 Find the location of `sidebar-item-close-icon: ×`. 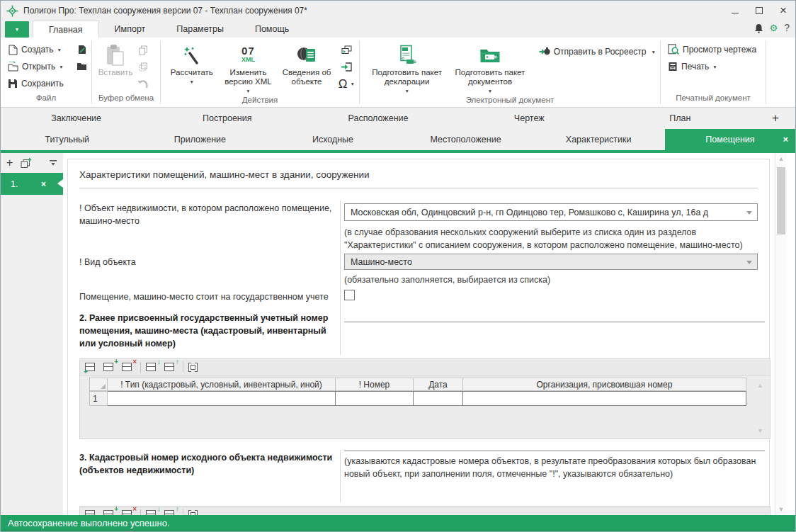

sidebar-item-close-icon: × is located at coordinates (44, 184).